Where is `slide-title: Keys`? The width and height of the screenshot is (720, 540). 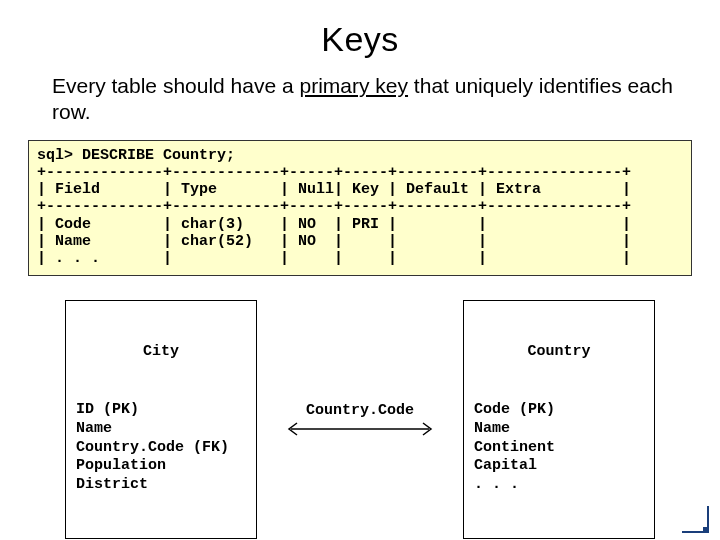
slide-title: Keys is located at coordinates (360, 40).